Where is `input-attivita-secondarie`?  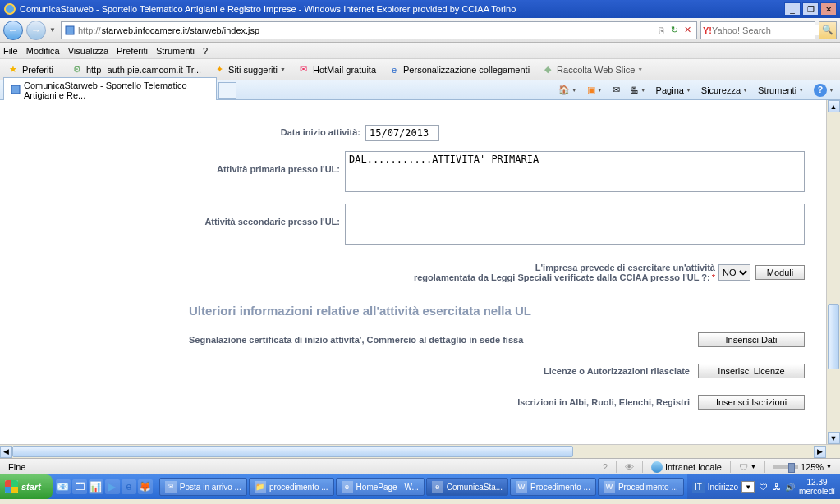
input-attivita-secondarie is located at coordinates (575, 224).